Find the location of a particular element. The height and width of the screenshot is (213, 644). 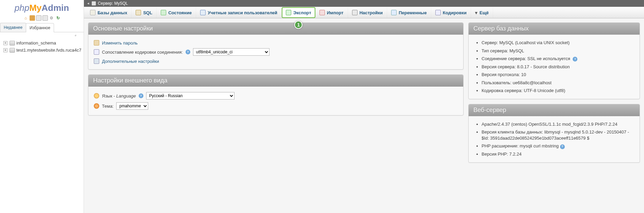

status-icon is located at coordinates (163, 13).